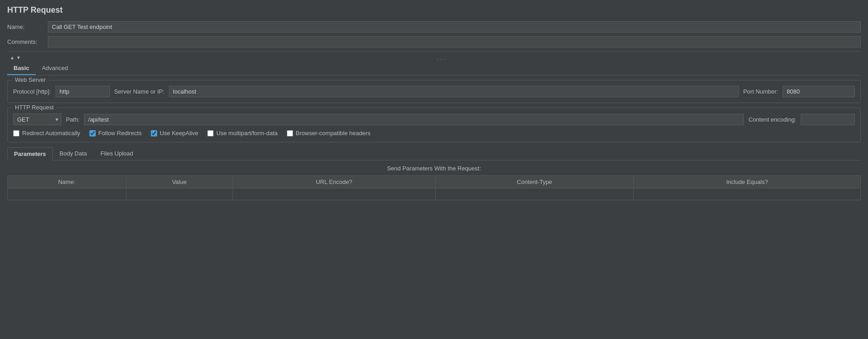 This screenshot has height=339, width=868. What do you see at coordinates (434, 183) in the screenshot?
I see `params-section: Send Parameters With the Request: Name: …` at bounding box center [434, 183].